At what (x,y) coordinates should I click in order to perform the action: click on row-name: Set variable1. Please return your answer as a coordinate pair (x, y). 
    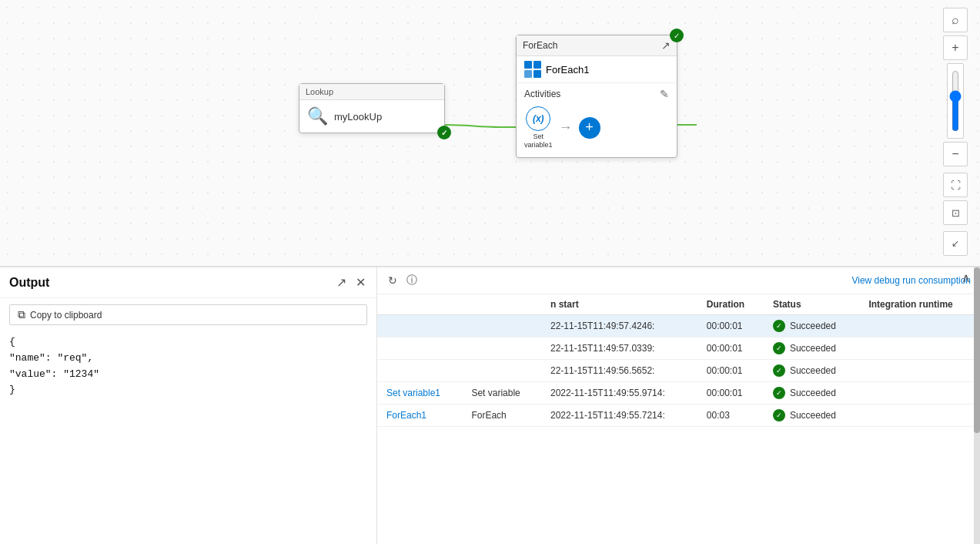
    Looking at the image, I should click on (420, 393).